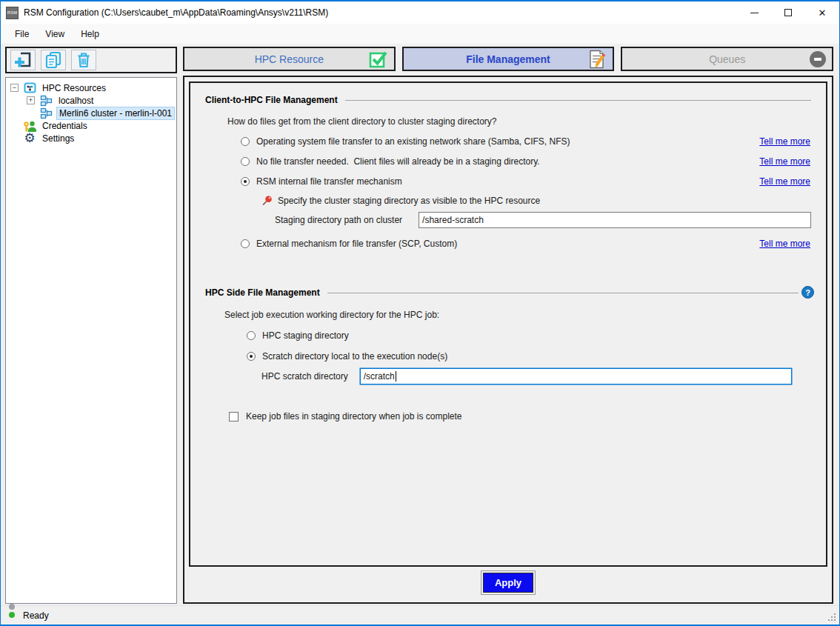 Image resolution: width=840 pixels, height=626 pixels. What do you see at coordinates (754, 13) in the screenshot?
I see `minimize-button` at bounding box center [754, 13].